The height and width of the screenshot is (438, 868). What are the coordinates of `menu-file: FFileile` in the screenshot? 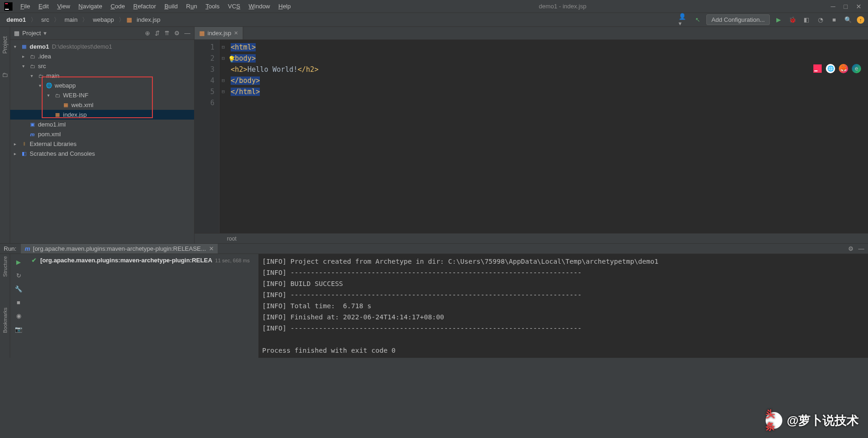 It's located at (25, 6).